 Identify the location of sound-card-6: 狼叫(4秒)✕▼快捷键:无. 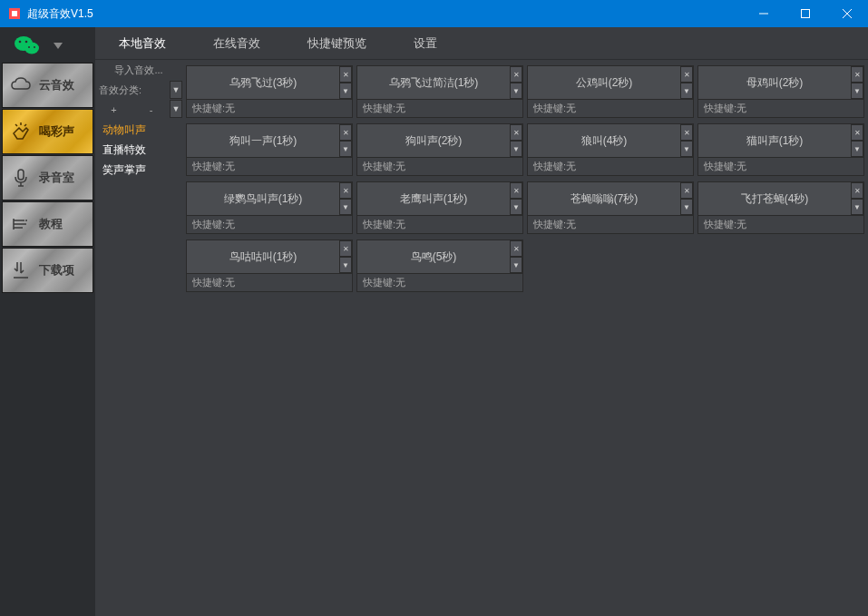
(610, 150).